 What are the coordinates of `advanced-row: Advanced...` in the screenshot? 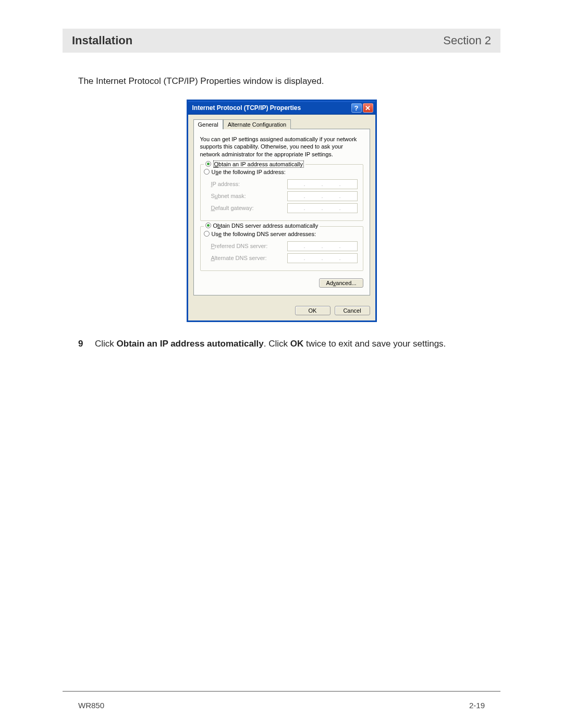 It's located at (282, 282).